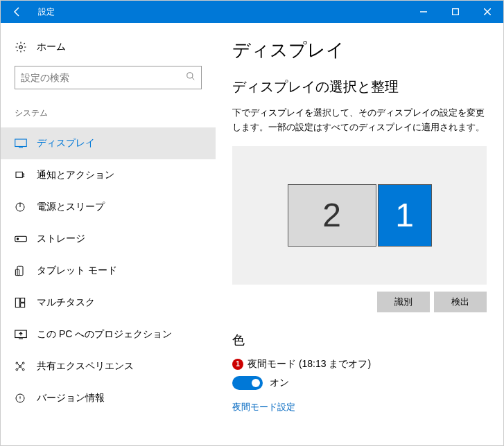 This screenshot has width=504, height=446. Describe the element at coordinates (77, 271) in the screenshot. I see `sidebar-item-label: タブレット モード` at that location.